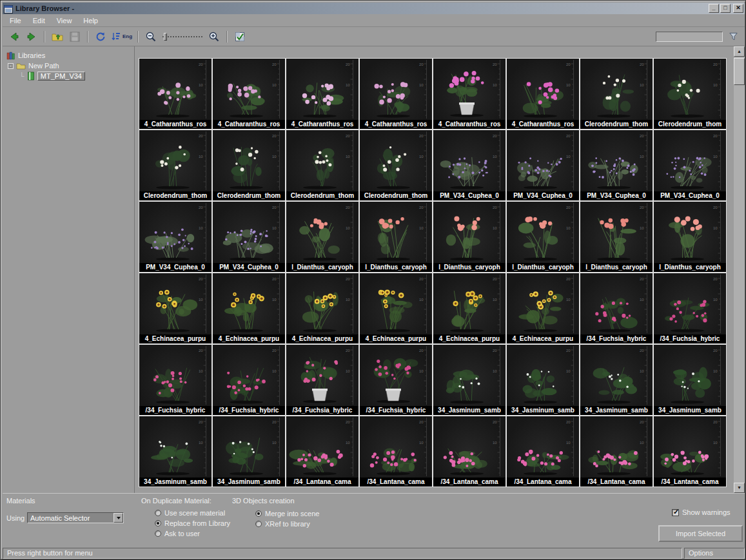 The height and width of the screenshot is (560, 746). Describe the element at coordinates (322, 165) in the screenshot. I see `thumbnail-clerodendrum-10: 2010Clerodendrum_thom` at that location.